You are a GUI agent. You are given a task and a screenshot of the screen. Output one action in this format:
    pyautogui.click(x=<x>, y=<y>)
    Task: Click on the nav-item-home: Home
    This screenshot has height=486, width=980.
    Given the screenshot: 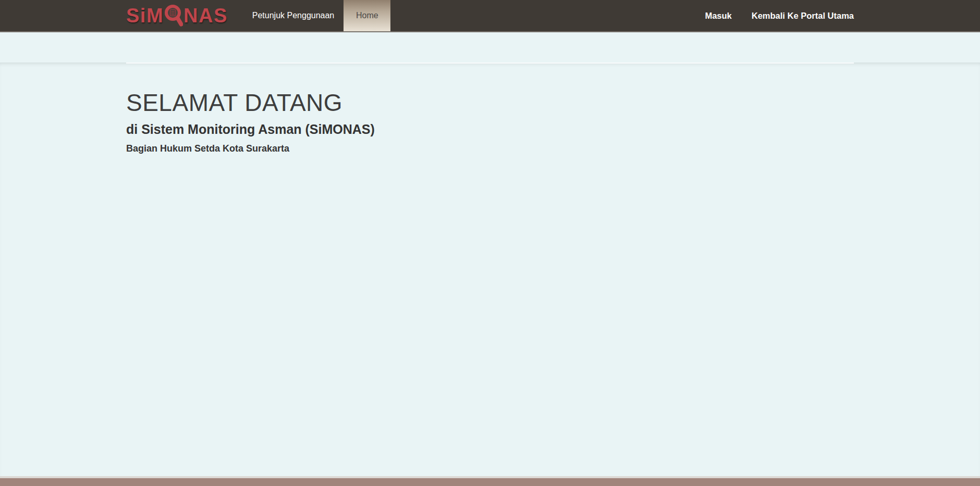 What is the action you would take?
    pyautogui.click(x=367, y=16)
    